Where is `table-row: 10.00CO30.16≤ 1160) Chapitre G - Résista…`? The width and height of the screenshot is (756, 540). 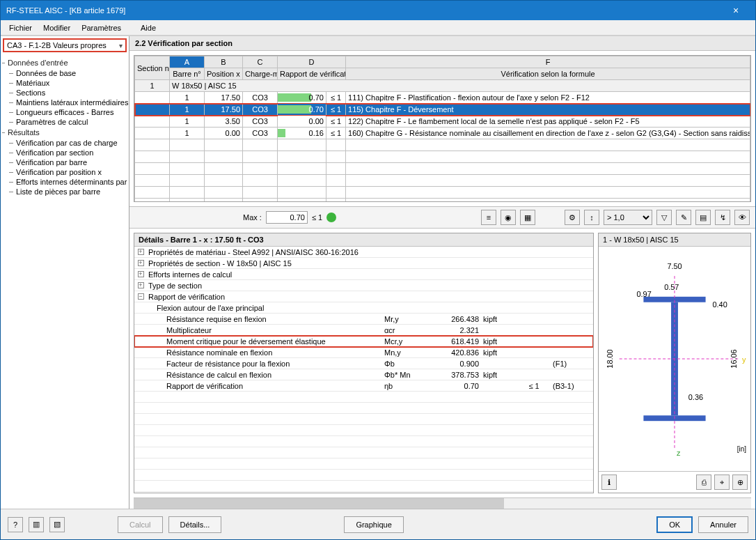 table-row: 10.00CO30.16≤ 1160) Chapitre G - Résista… is located at coordinates (443, 134).